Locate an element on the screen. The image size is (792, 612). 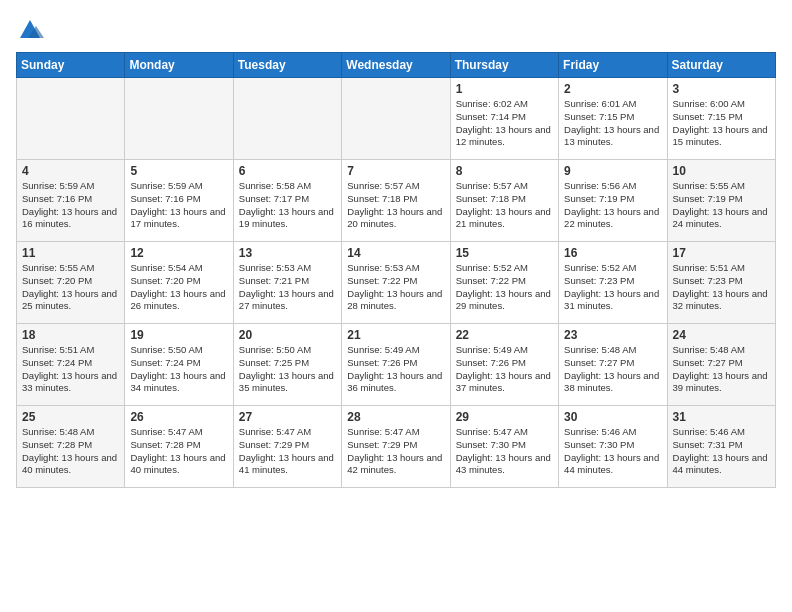
day-number: 17 is located at coordinates (722, 253).